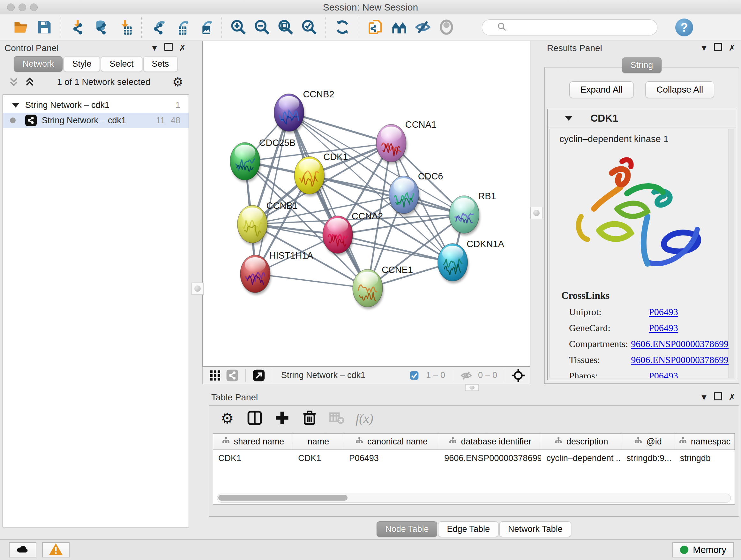  Describe the element at coordinates (121, 64) in the screenshot. I see `tab-select: Select` at that location.